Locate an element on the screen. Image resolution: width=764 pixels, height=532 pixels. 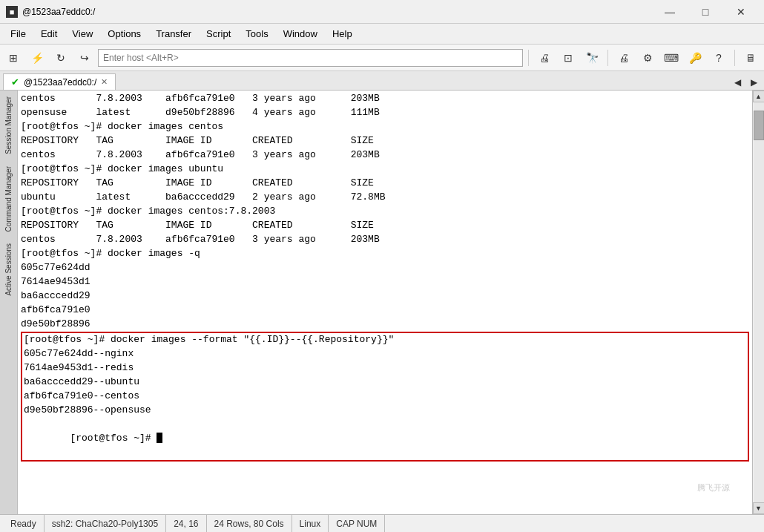
menu-script: Script is located at coordinates (218, 34).